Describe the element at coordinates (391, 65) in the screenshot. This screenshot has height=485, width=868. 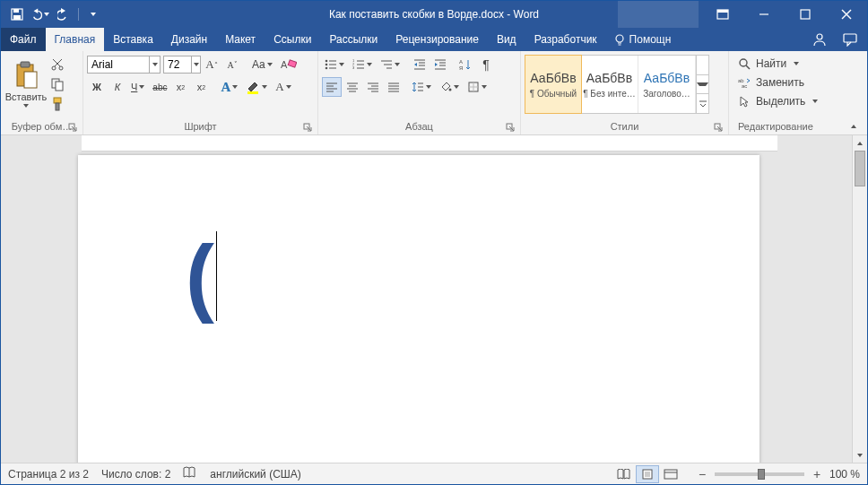
I see `multilevel-button` at that location.